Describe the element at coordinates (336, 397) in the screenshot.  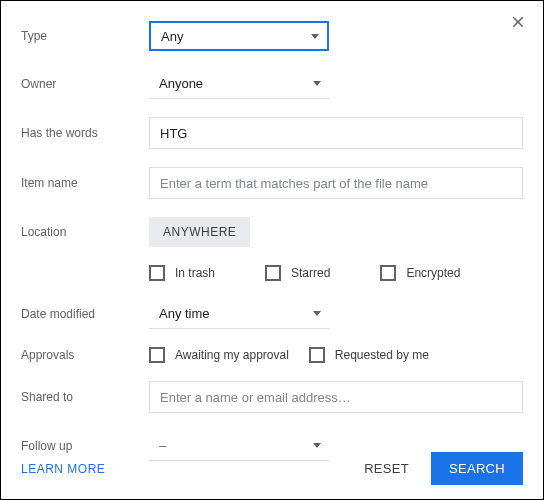
I see `shared-to-input` at that location.